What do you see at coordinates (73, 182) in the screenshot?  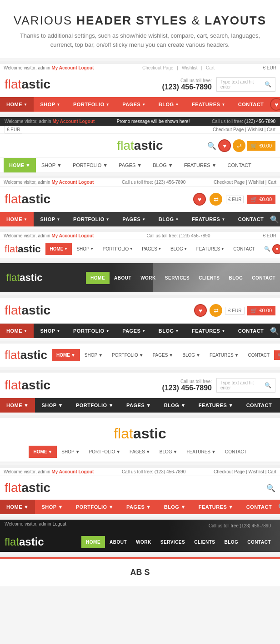 I see `h3-account-link: My Account Logout` at bounding box center [73, 182].